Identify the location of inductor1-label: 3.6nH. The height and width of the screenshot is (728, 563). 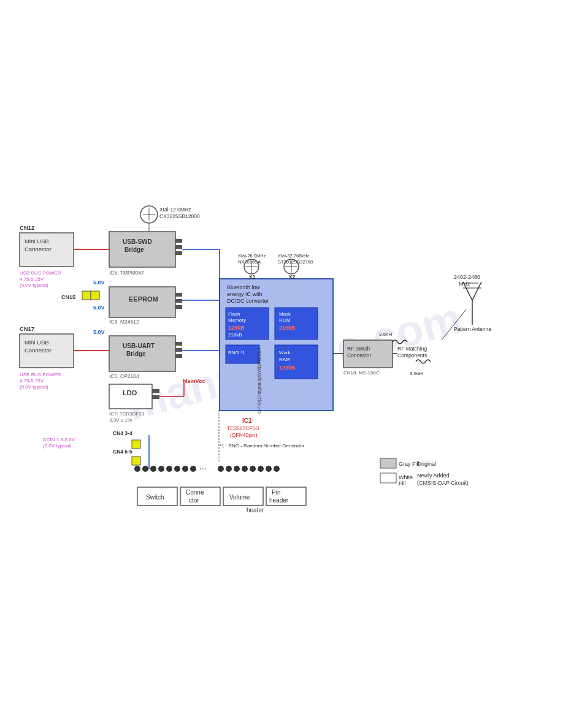
(386, 335).